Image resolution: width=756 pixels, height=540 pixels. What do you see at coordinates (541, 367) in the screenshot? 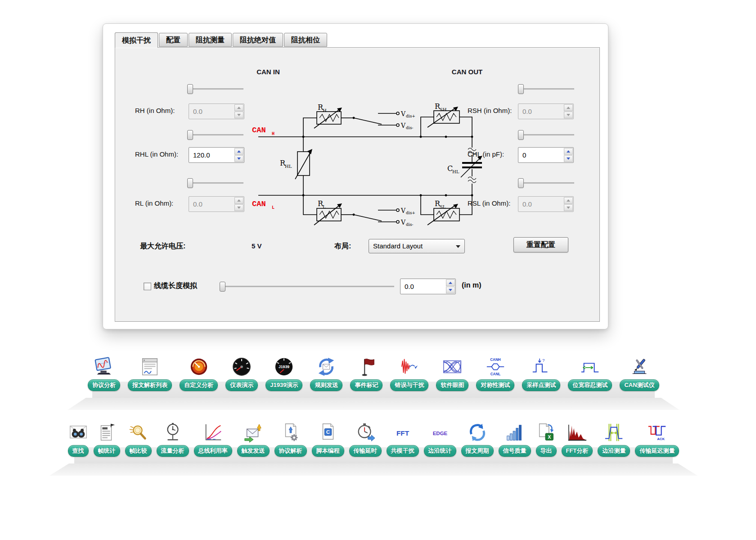
I see `sample-point-icon: ?` at bounding box center [541, 367].